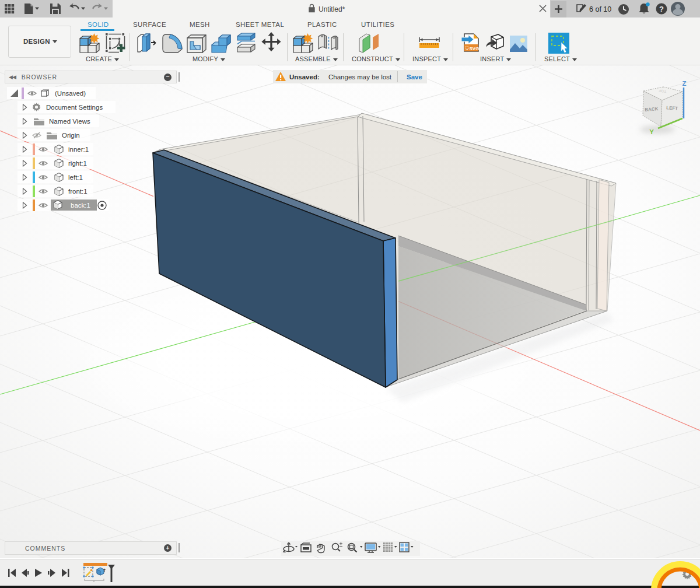 Image resolution: width=700 pixels, height=588 pixels. I want to click on svg-text: SVG, so click(475, 49).